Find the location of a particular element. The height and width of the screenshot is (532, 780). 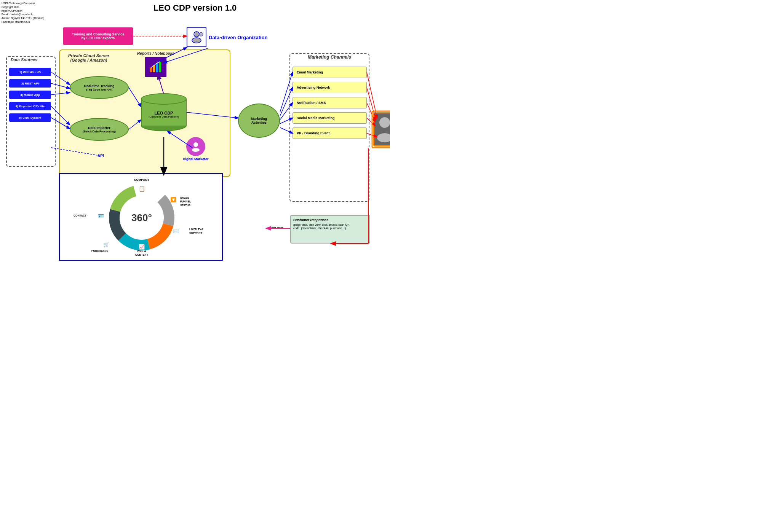

cr-text: (page-view, play-view, click-details, sc… is located at coordinates (330, 226).